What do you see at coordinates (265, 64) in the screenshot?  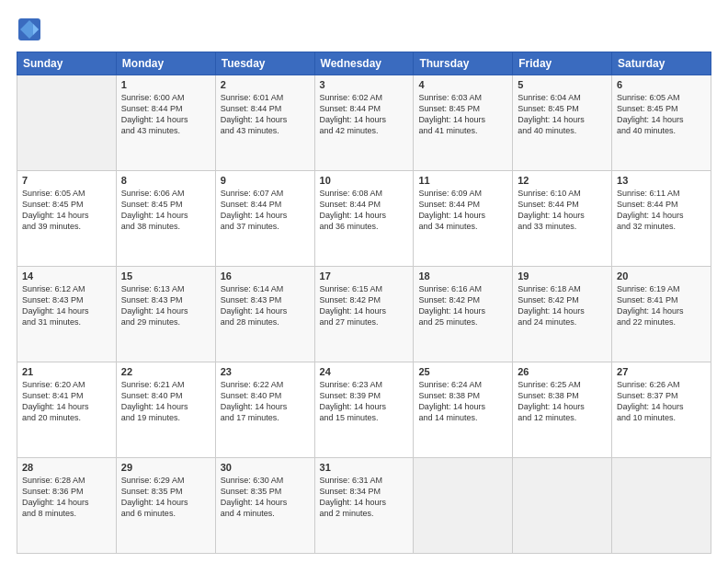 I see `weekday-header-tuesday: Tuesday` at bounding box center [265, 64].